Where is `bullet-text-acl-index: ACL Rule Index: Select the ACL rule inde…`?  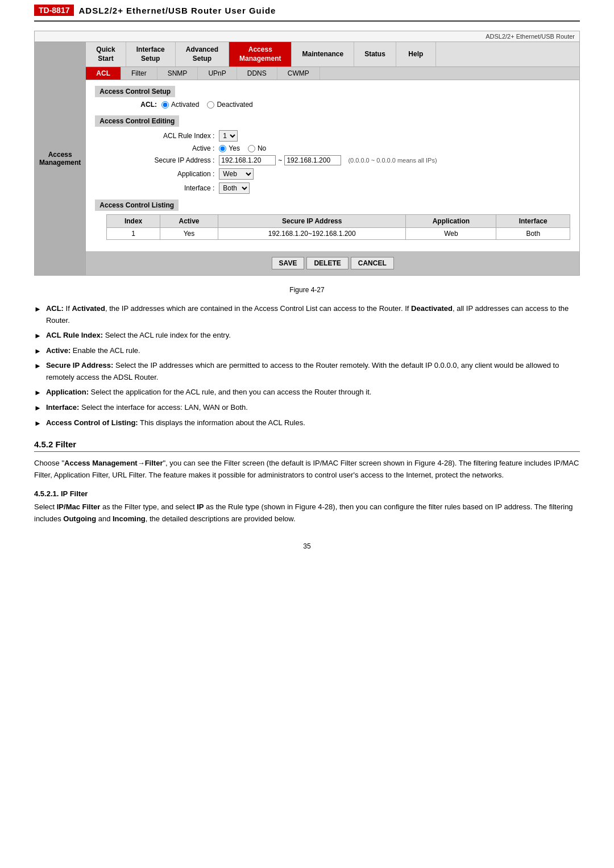
bullet-text-acl-index: ACL Rule Index: Select the ACL rule inde… is located at coordinates (139, 335).